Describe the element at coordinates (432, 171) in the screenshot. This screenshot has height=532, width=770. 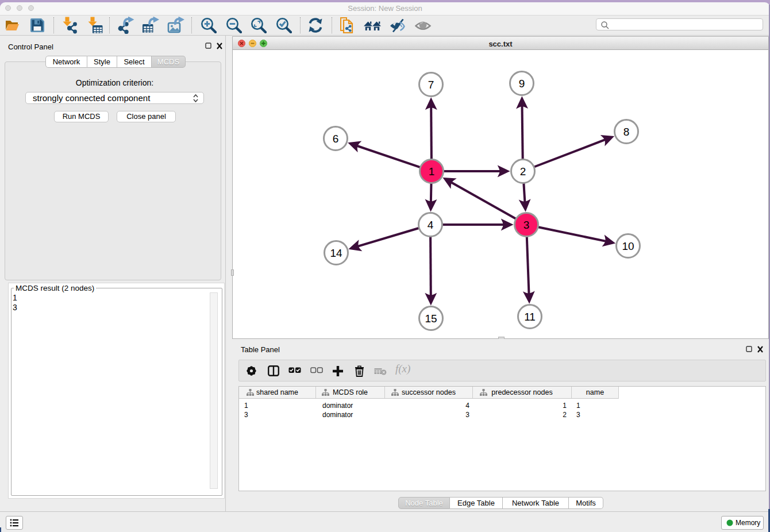
I see `svg-text: 1` at that location.